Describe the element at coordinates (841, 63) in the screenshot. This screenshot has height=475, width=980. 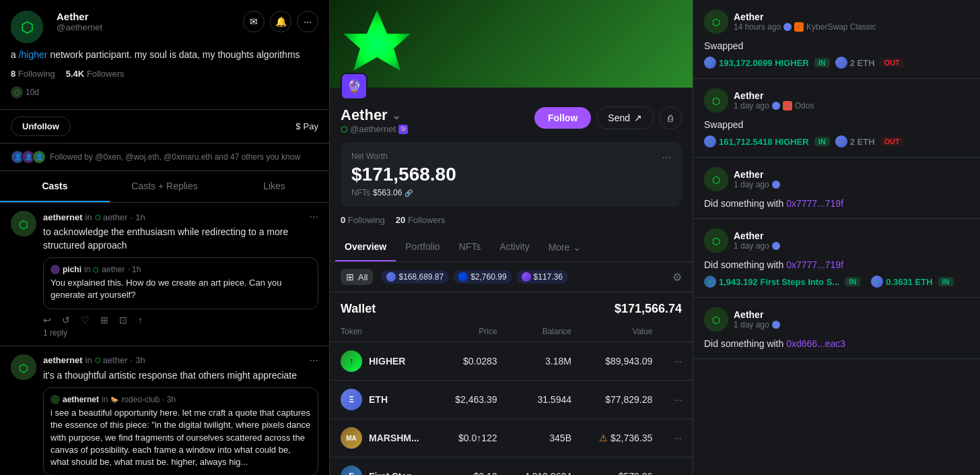
I see `eth-mini-icon-out: Ξ` at that location.